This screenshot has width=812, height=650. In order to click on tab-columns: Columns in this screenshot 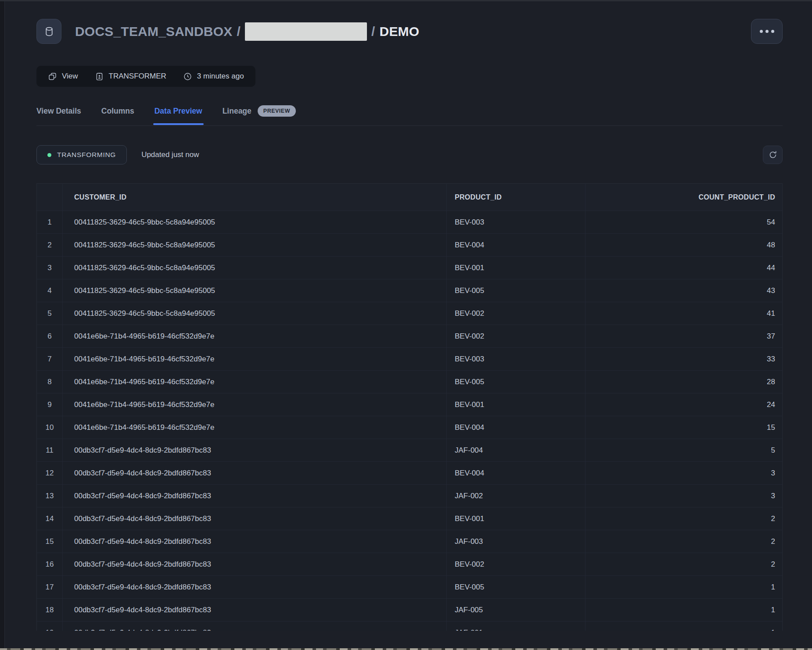, I will do `click(118, 111)`.